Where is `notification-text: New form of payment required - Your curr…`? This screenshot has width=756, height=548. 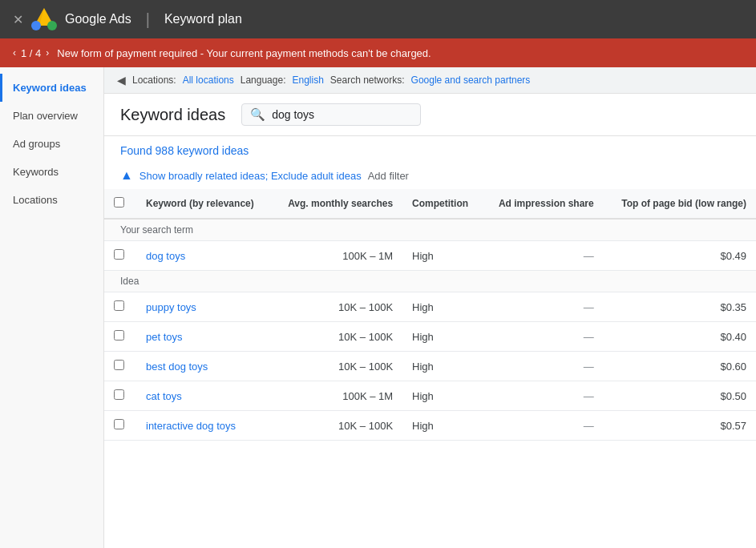
notification-text: New form of payment required - Your curr… is located at coordinates (244, 53).